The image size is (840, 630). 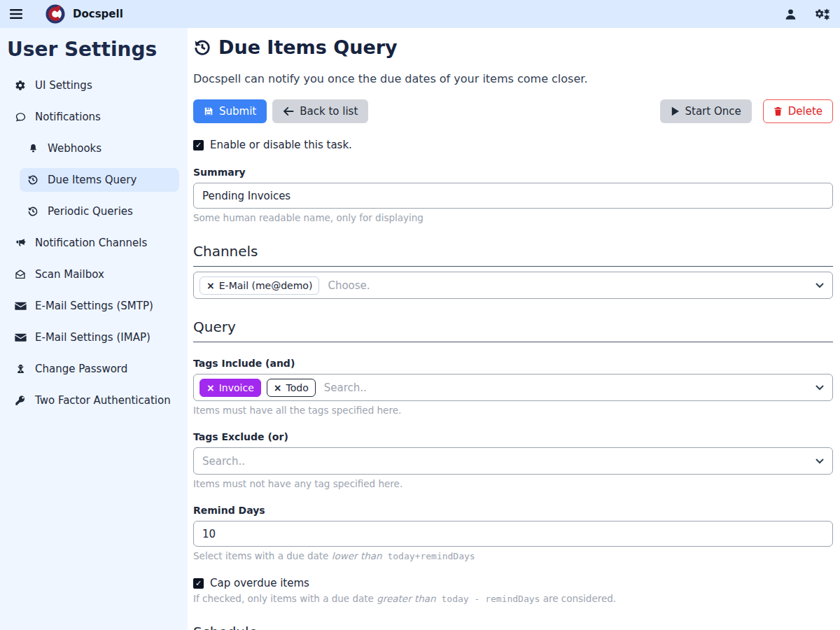 What do you see at coordinates (20, 243) in the screenshot?
I see `bullhorn-icon` at bounding box center [20, 243].